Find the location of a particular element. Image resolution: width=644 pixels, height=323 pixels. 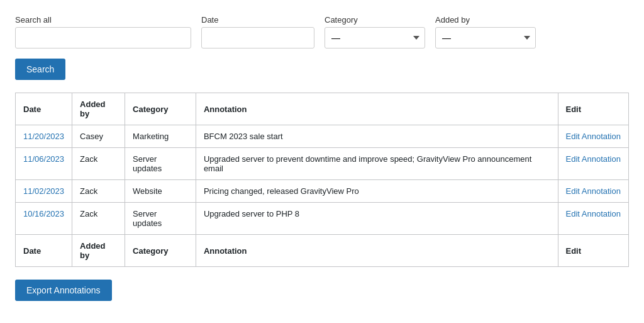

col-header-annotation: Annotation is located at coordinates (377, 110).